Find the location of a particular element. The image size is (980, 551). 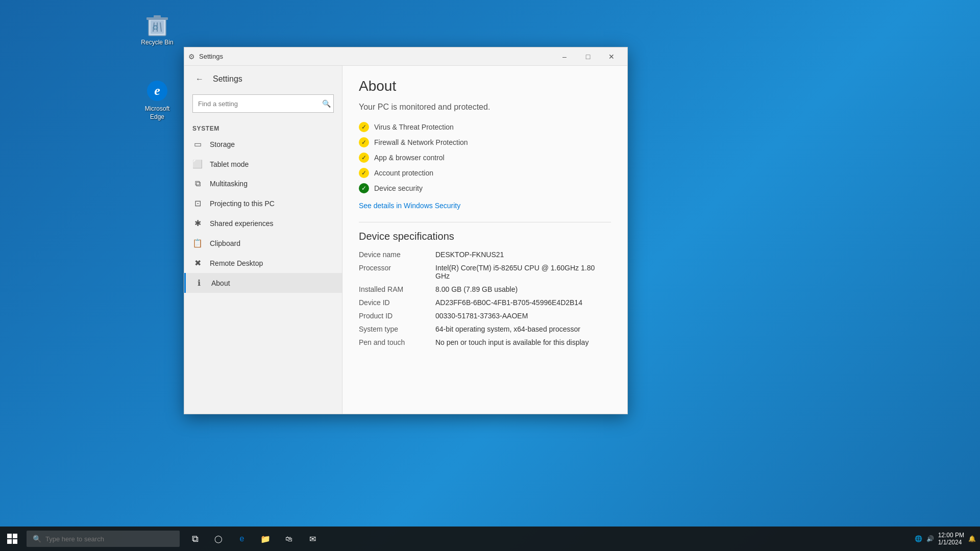

firewall-icon: ✓ is located at coordinates (364, 142).